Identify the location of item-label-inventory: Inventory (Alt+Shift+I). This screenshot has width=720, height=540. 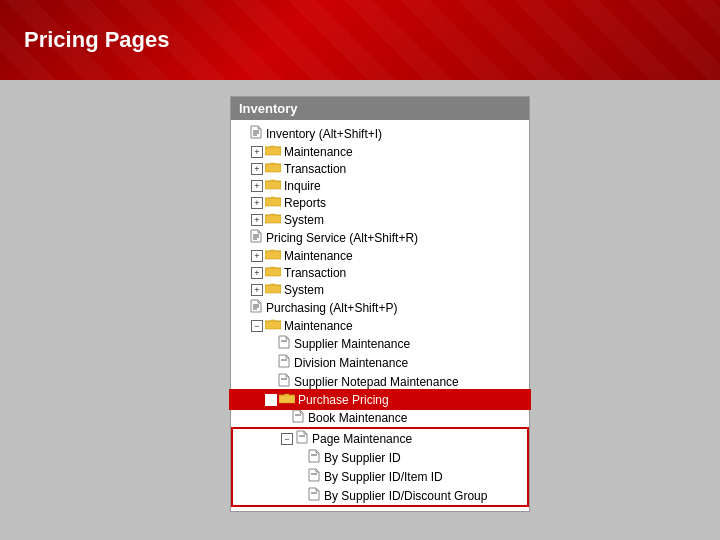
(324, 134).